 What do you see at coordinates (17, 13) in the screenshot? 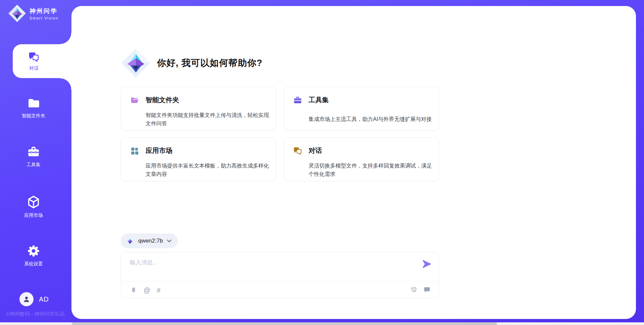
I see `brand-diamond-icon` at bounding box center [17, 13].